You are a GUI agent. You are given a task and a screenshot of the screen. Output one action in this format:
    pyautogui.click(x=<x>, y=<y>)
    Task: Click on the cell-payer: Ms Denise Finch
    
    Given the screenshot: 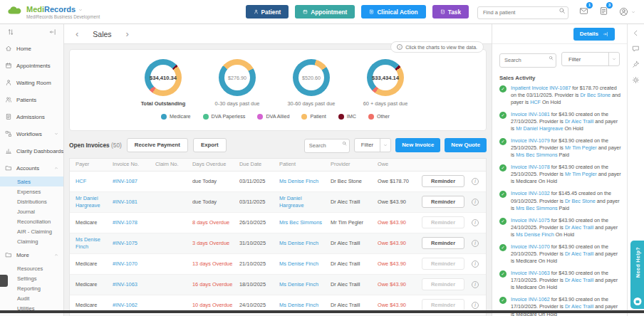 What is the action you would take?
    pyautogui.click(x=91, y=243)
    